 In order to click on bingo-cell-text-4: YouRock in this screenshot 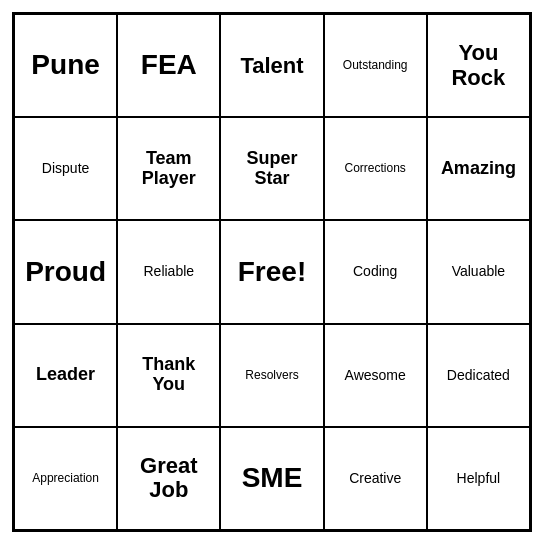, I will do `click(478, 65)`.